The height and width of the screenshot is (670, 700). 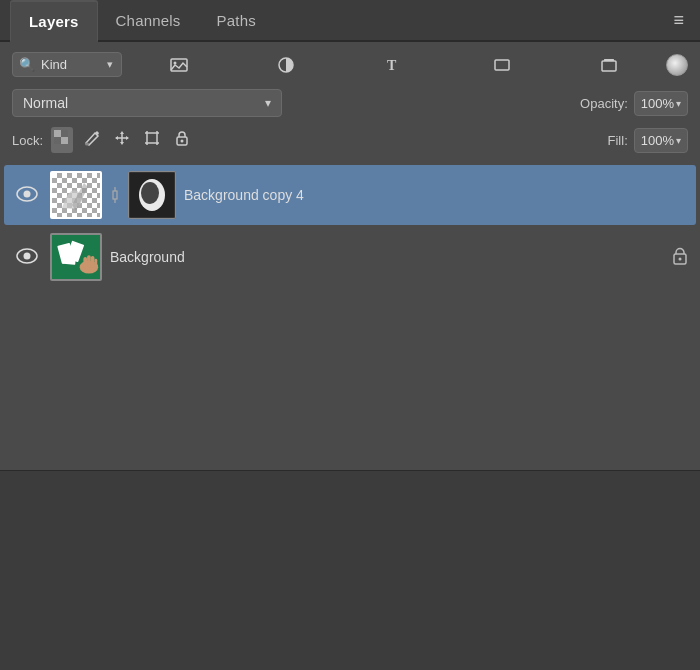 I want to click on padlock-closed-icon, so click(x=680, y=256).